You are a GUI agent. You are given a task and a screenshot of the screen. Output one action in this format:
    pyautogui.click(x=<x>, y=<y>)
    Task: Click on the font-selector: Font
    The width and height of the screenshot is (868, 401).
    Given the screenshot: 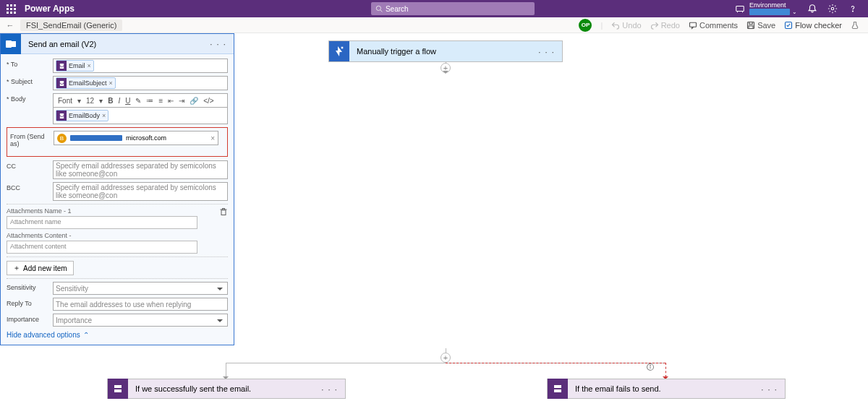 What is the action you would take?
    pyautogui.click(x=65, y=101)
    